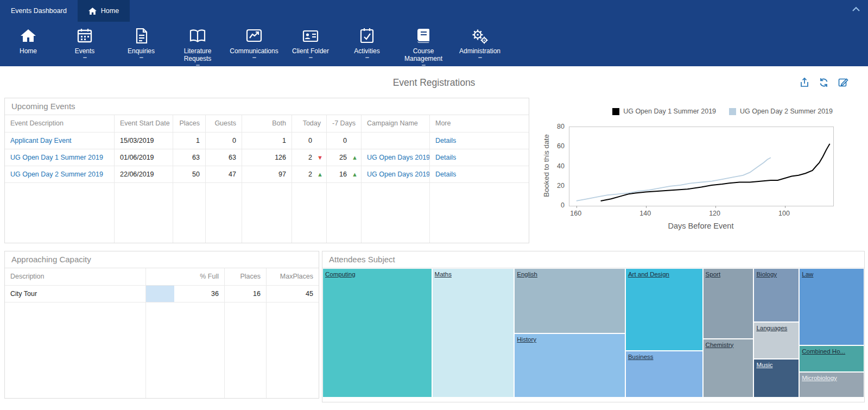  I want to click on both-value: 126, so click(267, 157).